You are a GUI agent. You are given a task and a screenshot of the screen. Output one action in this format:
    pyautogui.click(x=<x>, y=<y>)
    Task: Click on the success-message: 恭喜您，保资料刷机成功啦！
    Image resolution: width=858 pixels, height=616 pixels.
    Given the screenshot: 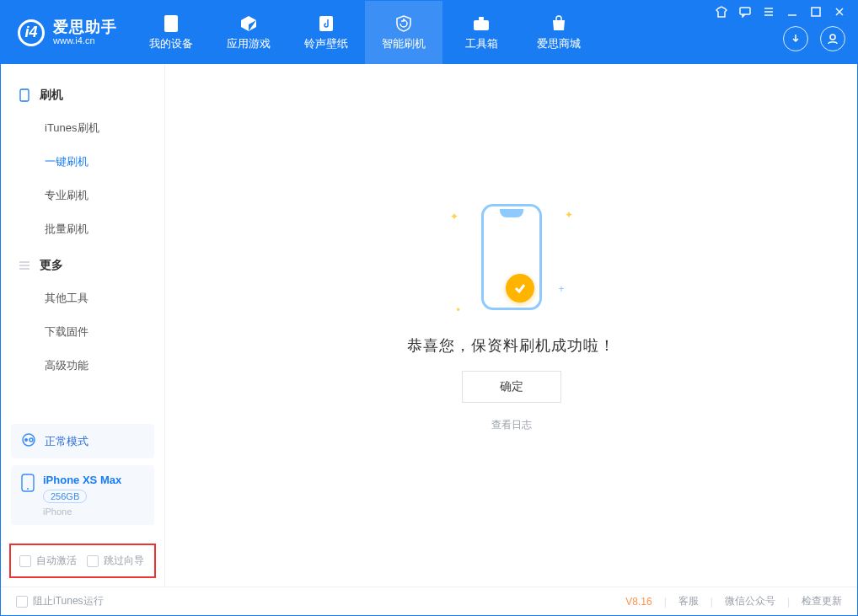 What is the action you would take?
    pyautogui.click(x=511, y=345)
    